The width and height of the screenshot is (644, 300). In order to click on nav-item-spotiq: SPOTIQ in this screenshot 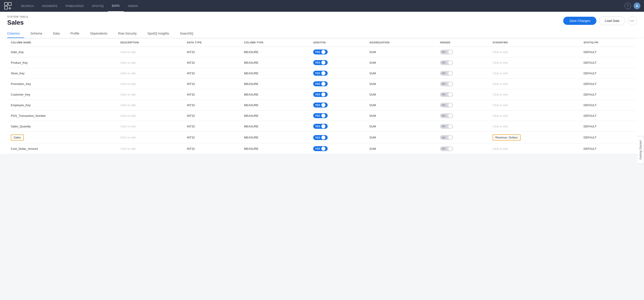, I will do `click(98, 6)`.